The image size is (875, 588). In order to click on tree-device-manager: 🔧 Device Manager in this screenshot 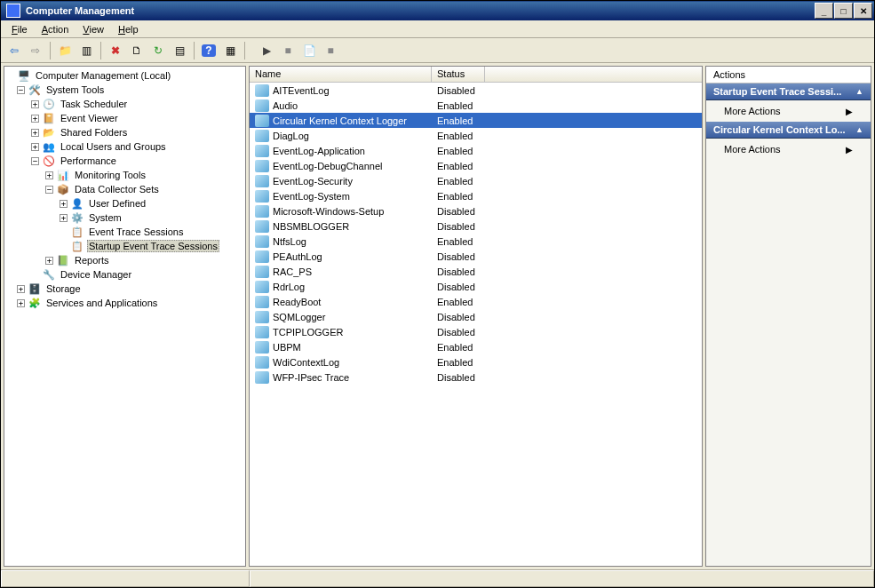, I will do `click(124, 274)`.